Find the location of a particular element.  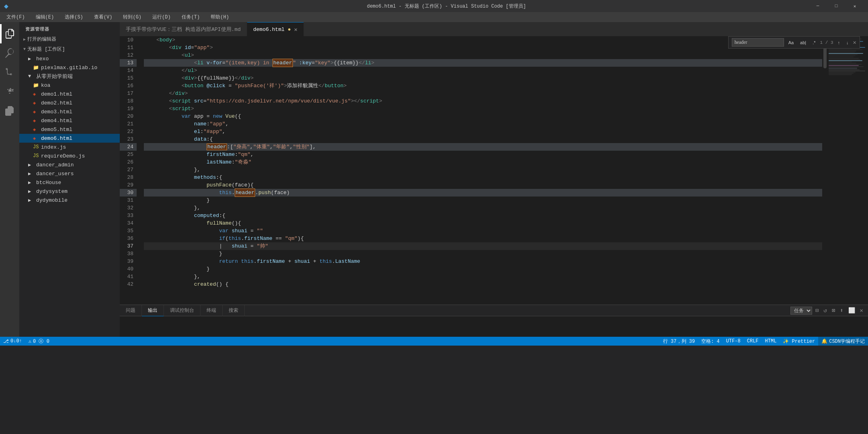

panel-tab-problems: 问题 is located at coordinates (131, 311).